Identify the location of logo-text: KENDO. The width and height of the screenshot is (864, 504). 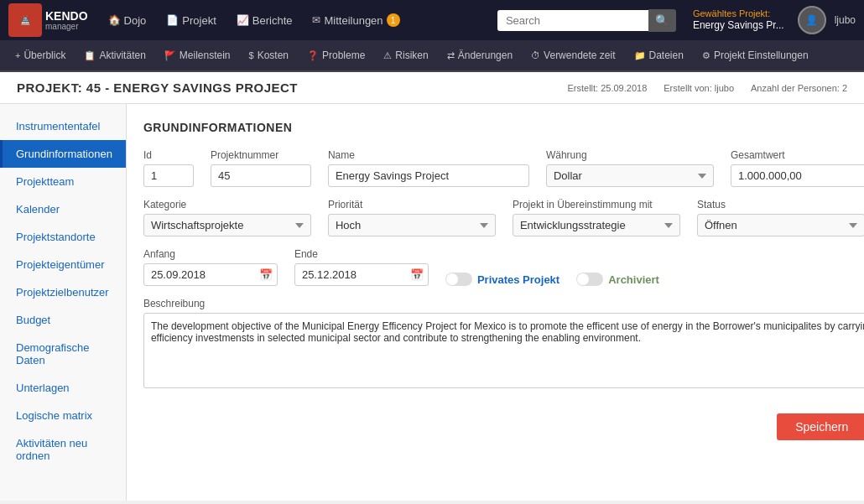
(67, 16).